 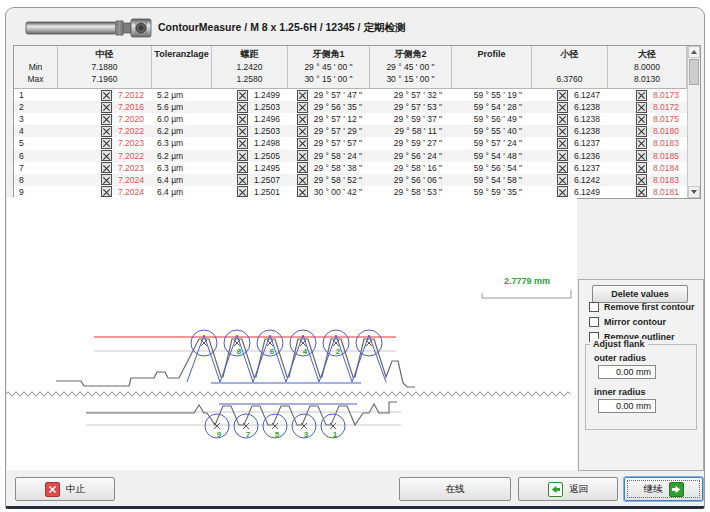 What do you see at coordinates (65, 489) in the screenshot?
I see `abort-button: 中止` at bounding box center [65, 489].